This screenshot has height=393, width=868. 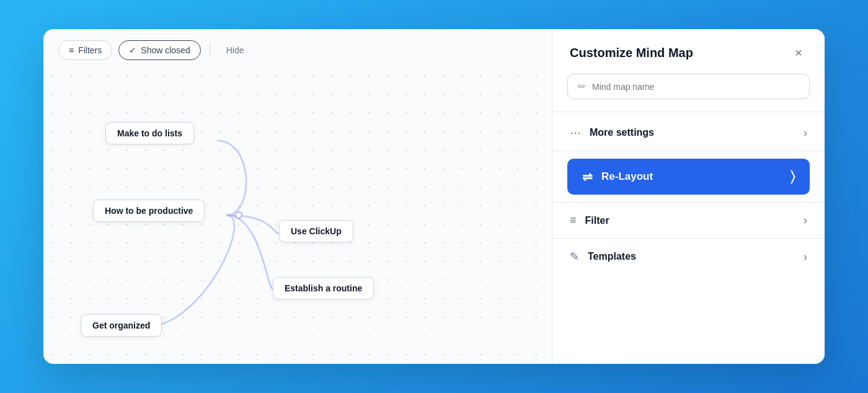 I want to click on show-closed-label: Show closed, so click(x=165, y=50).